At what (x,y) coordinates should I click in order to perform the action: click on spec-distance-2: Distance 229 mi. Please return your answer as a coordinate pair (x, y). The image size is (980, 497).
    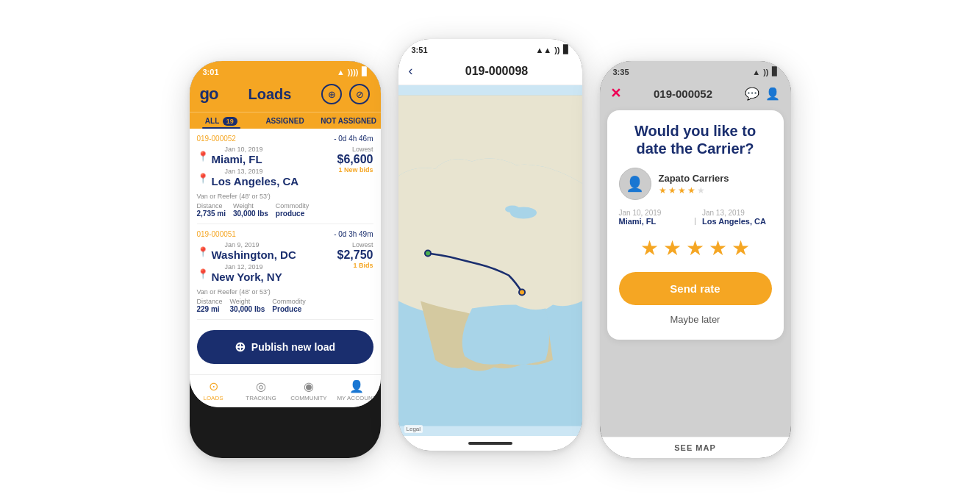
    Looking at the image, I should click on (210, 306).